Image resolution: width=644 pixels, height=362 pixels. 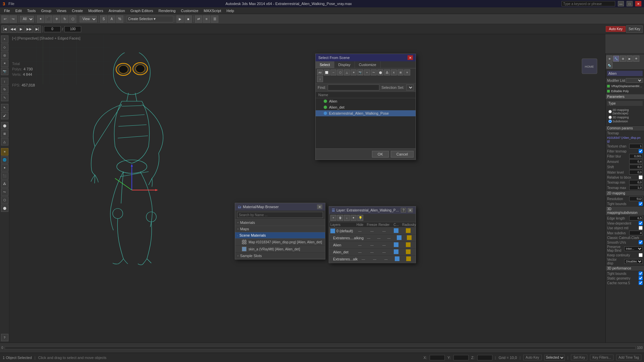 What do you see at coordinates (73, 19) in the screenshot?
I see `scale-btn: ⬡` at bounding box center [73, 19].